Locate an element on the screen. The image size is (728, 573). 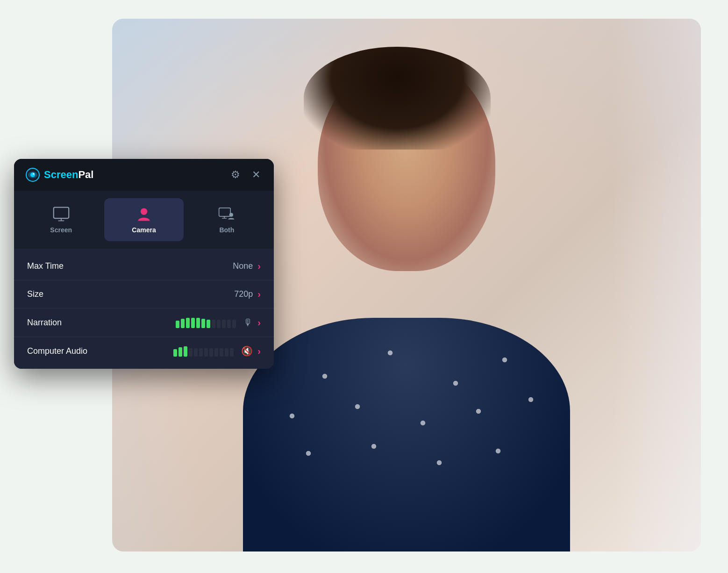
computer-audio-value-area: 🔇 › is located at coordinates (186, 351).